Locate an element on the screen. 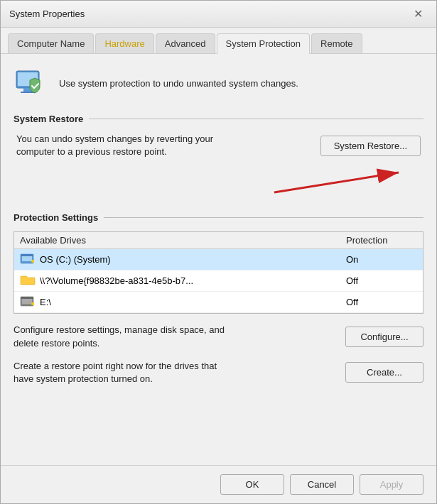 The height and width of the screenshot is (504, 437). col-header-drives: Available Drives is located at coordinates (183, 240).